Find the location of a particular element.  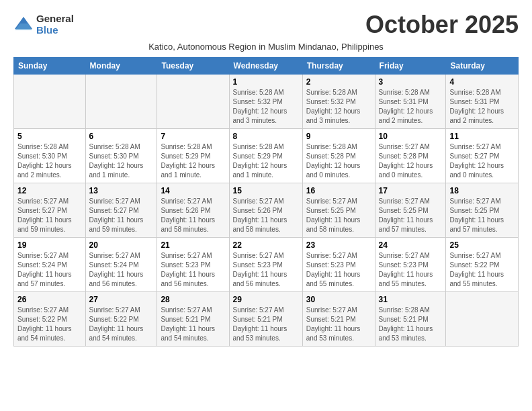

header-thursday: Thursday is located at coordinates (339, 66).